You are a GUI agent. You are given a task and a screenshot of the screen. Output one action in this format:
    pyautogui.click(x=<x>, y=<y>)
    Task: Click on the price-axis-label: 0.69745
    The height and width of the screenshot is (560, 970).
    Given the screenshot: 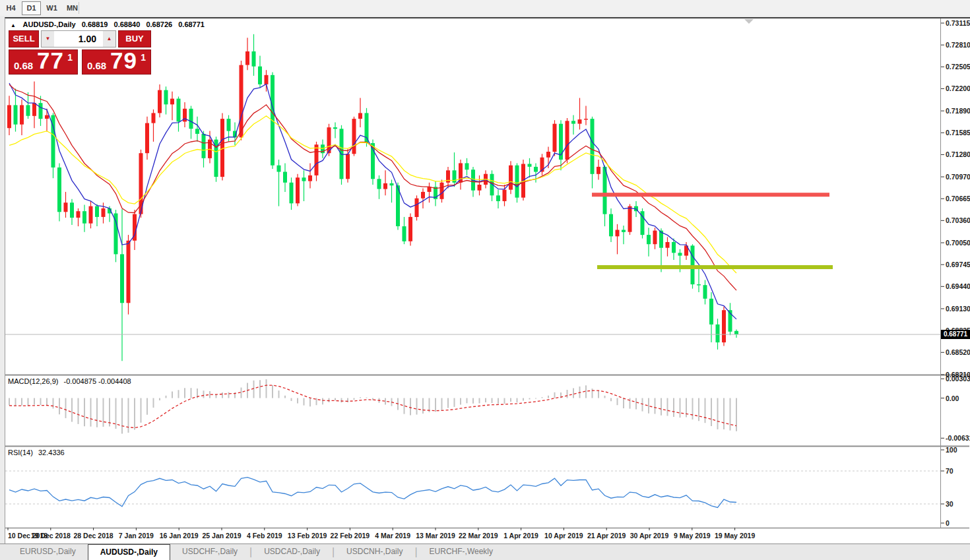 What is the action you would take?
    pyautogui.click(x=958, y=264)
    